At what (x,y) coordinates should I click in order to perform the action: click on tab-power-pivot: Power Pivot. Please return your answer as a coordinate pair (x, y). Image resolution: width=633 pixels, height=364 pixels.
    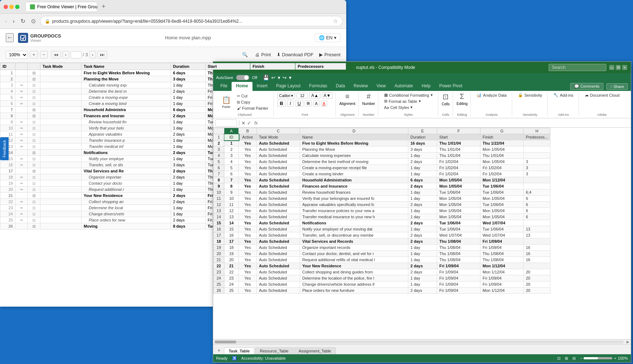
    Looking at the image, I should click on (451, 87).